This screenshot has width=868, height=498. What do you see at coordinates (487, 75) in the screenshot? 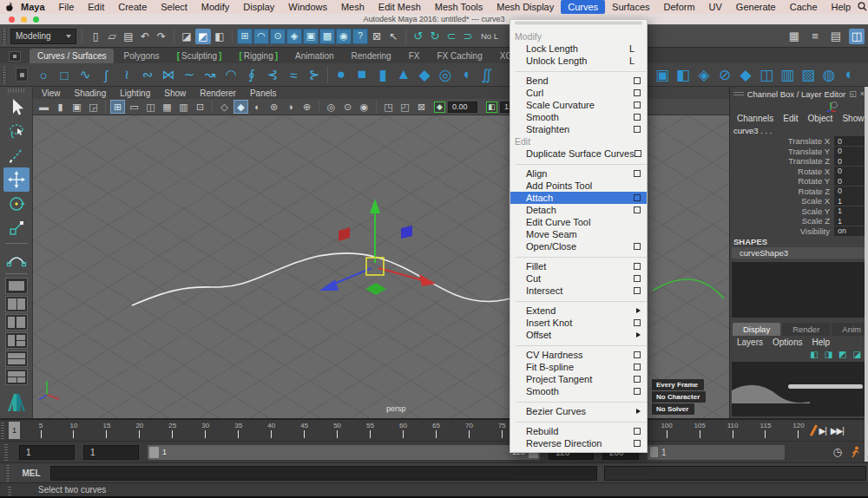
I see `loft-icon: ∬` at bounding box center [487, 75].